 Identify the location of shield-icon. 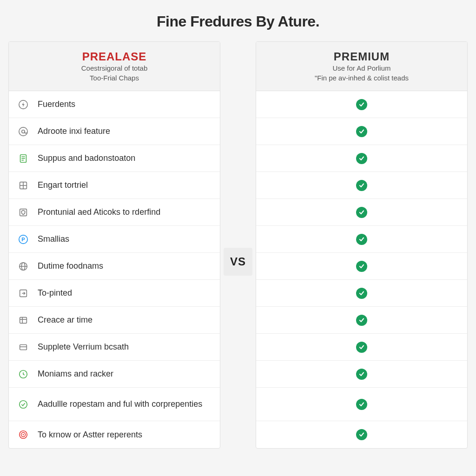
(23, 212).